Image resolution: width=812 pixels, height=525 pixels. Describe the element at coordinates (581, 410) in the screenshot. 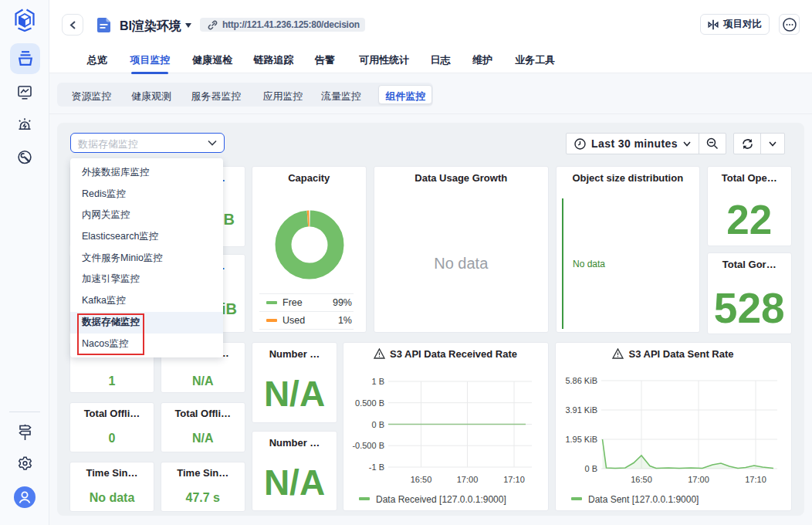

I see `svg-text: 3.91 KiB` at that location.